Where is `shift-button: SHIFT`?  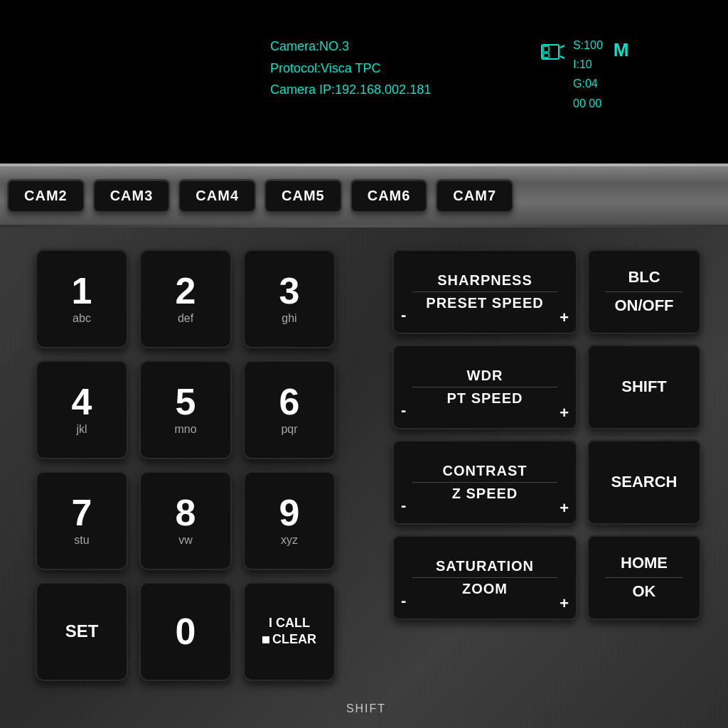 shift-button: SHIFT is located at coordinates (644, 387).